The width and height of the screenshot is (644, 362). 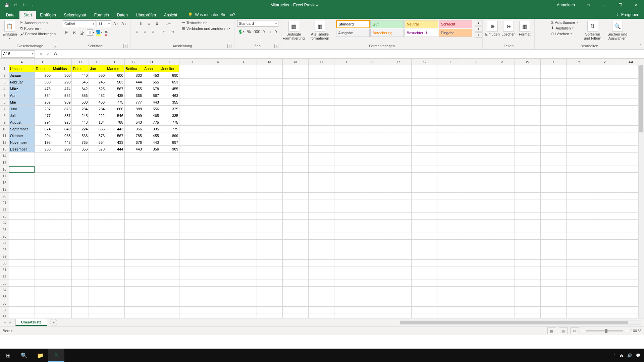 I want to click on row-header: 2, so click(x=5, y=75).